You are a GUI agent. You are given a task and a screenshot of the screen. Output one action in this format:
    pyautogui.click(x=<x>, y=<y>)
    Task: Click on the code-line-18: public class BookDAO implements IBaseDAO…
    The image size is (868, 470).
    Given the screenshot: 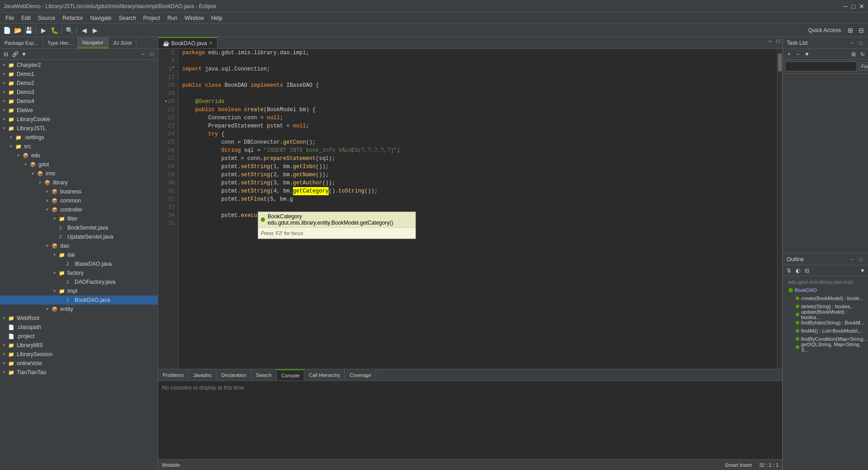 What is the action you would take?
    pyautogui.click(x=477, y=85)
    